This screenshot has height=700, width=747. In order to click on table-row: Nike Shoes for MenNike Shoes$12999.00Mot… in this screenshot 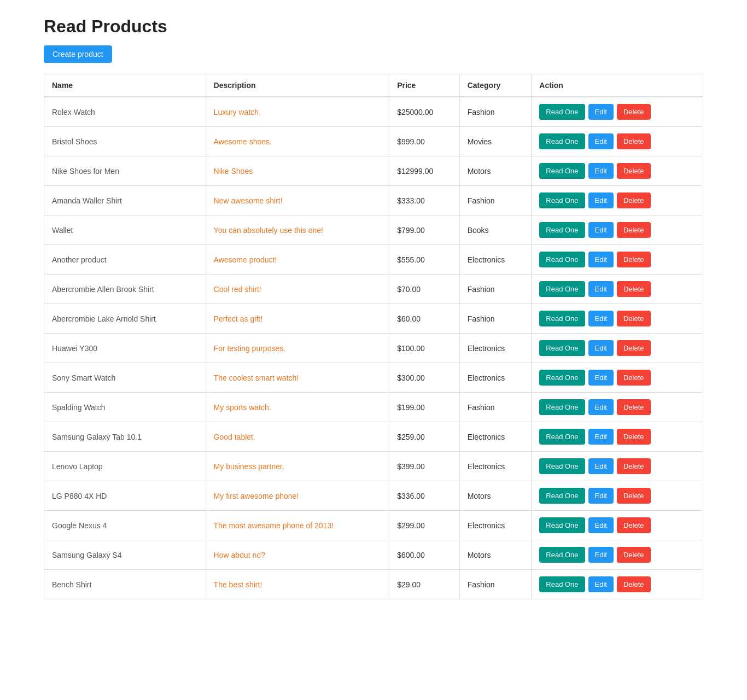, I will do `click(374, 171)`.